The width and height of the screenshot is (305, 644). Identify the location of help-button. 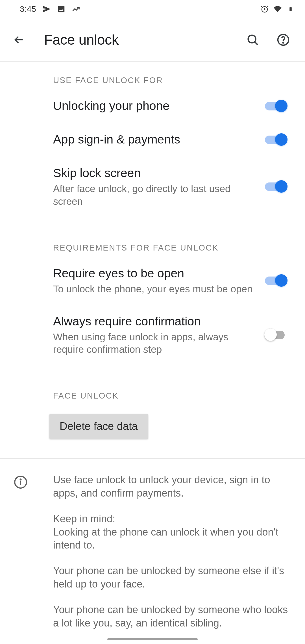
(283, 40).